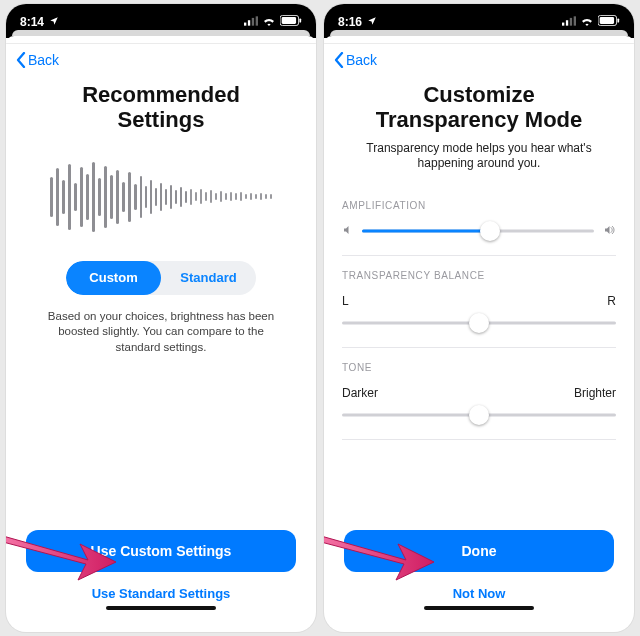 This screenshot has width=640, height=636. Describe the element at coordinates (610, 301) in the screenshot. I see `balance-right-label: R` at that location.